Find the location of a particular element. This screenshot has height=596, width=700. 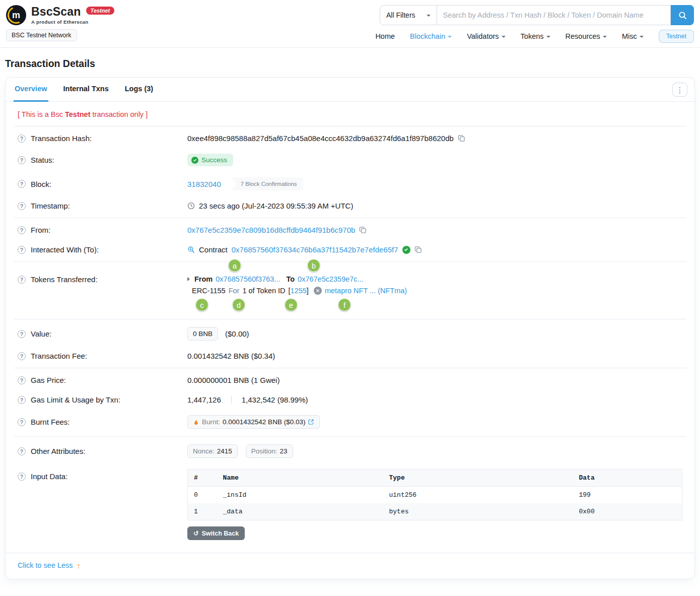

copy-from-address-button is located at coordinates (363, 230).